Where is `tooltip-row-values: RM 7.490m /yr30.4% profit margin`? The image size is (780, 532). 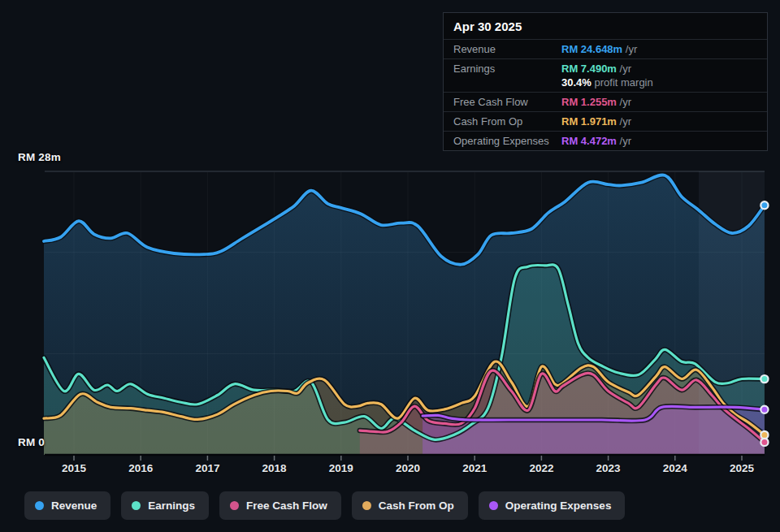 tooltip-row-values: RM 7.490m /yr30.4% profit margin is located at coordinates (665, 76).